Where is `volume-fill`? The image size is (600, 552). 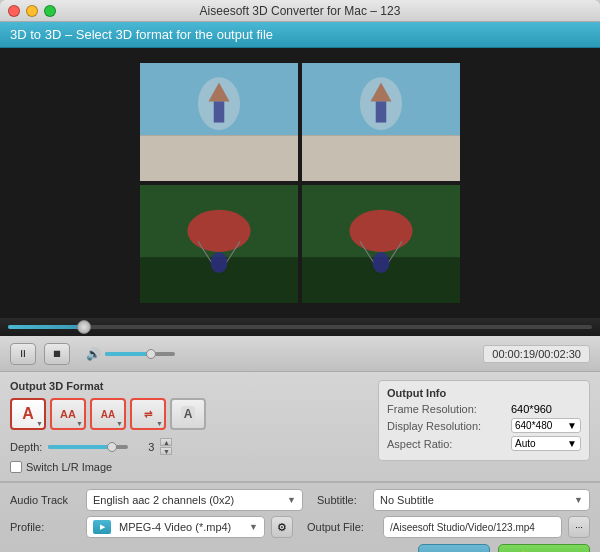
volume-fill is located at coordinates (126, 354).